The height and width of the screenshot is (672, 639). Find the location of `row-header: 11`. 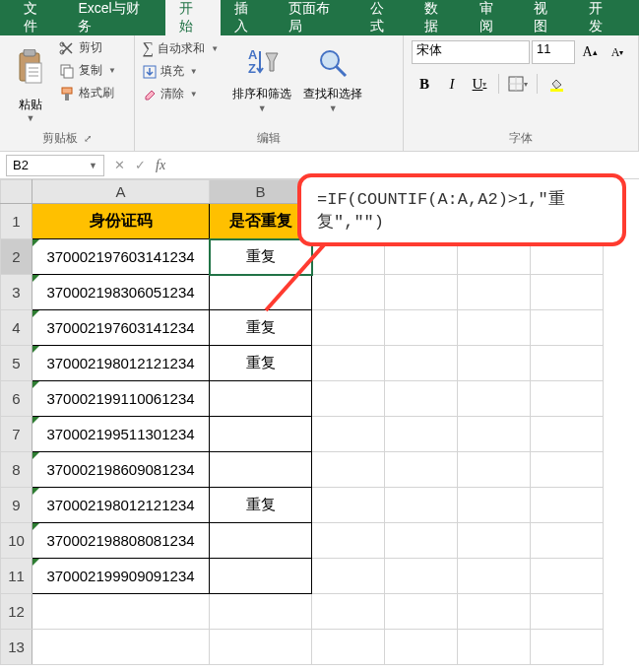

row-header: 11 is located at coordinates (17, 576).